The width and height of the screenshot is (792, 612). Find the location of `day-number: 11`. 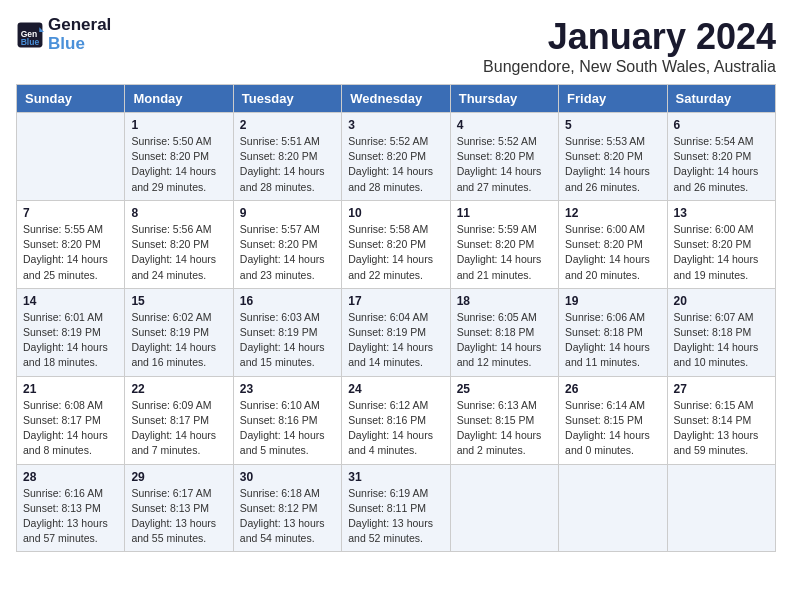

day-number: 11 is located at coordinates (504, 213).